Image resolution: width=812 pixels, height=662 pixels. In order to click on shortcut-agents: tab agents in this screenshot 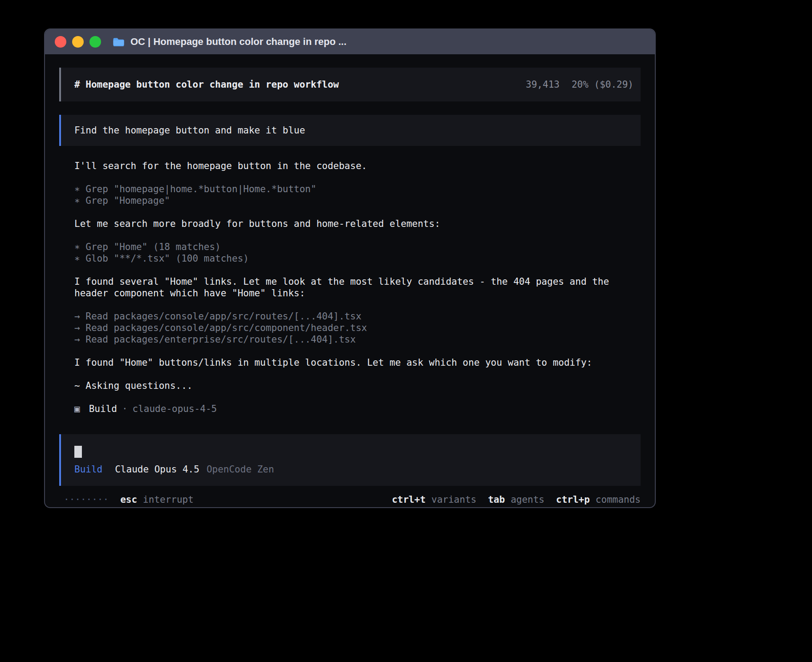, I will do `click(516, 500)`.